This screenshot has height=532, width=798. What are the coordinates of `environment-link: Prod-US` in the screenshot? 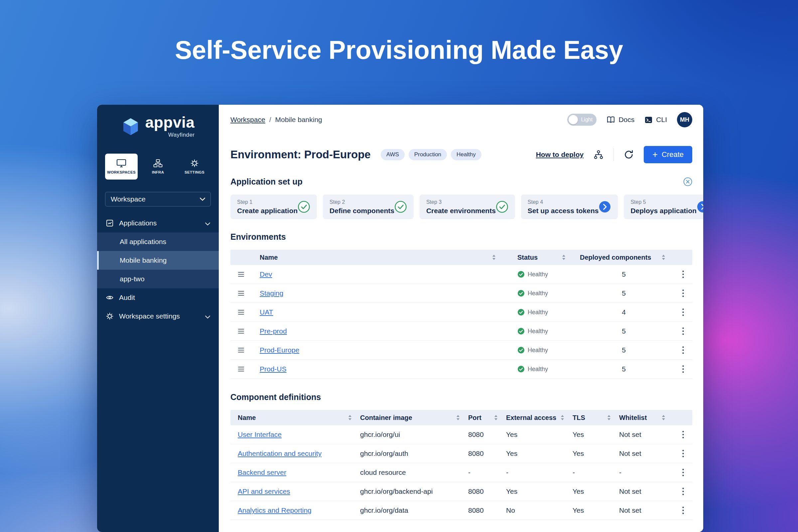 It's located at (273, 369).